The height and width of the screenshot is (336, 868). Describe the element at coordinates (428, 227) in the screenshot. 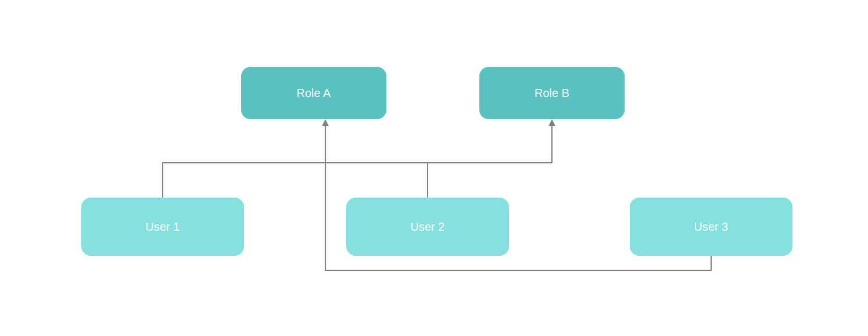

I see `user-2-label: User 2` at that location.